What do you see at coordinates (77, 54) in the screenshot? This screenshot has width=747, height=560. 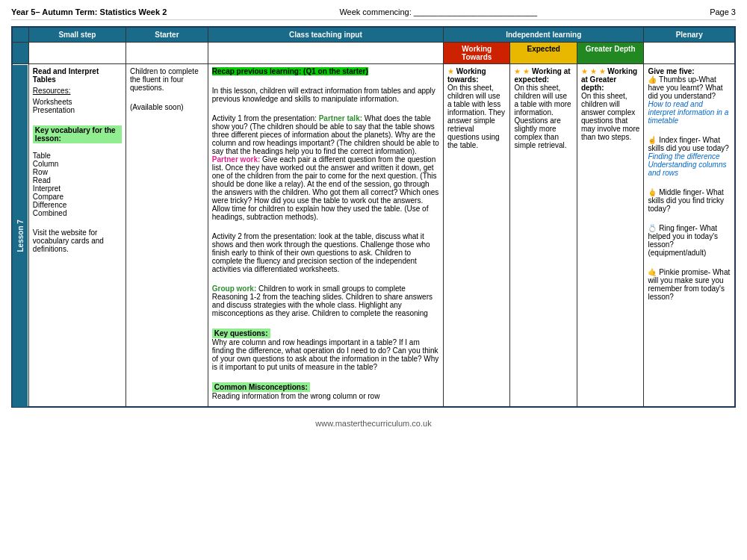 I see `sub-small-step` at bounding box center [77, 54].